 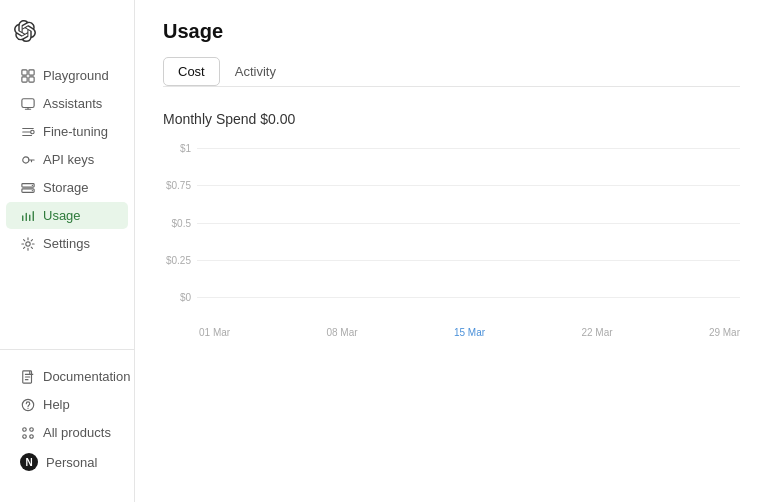 What do you see at coordinates (67, 404) in the screenshot?
I see `sidebar-item-help: Help` at bounding box center [67, 404].